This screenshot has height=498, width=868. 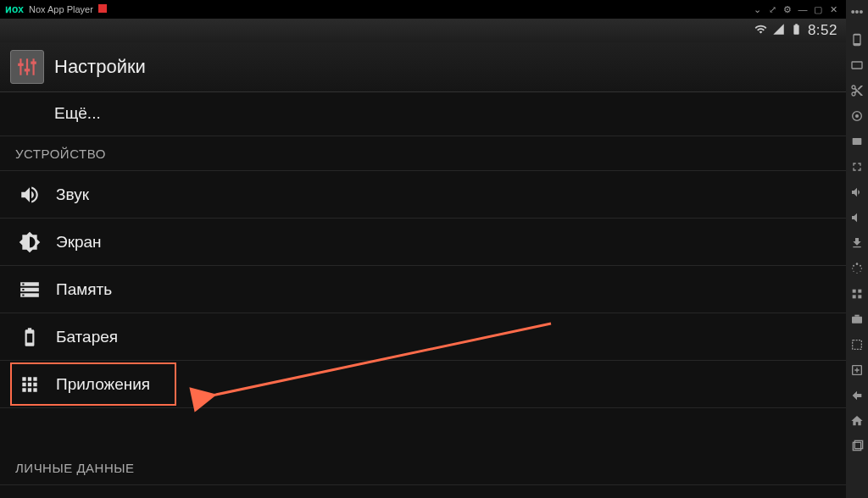 What do you see at coordinates (30, 337) in the screenshot?
I see `battery-setting-icon` at bounding box center [30, 337].